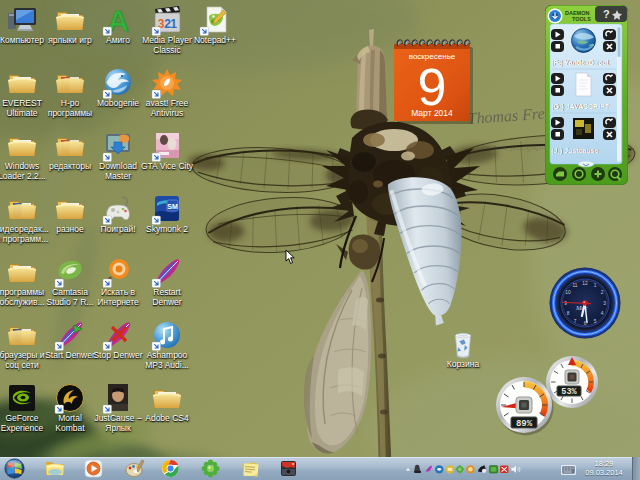  I want to click on svg-text: 3, so click(604, 304).